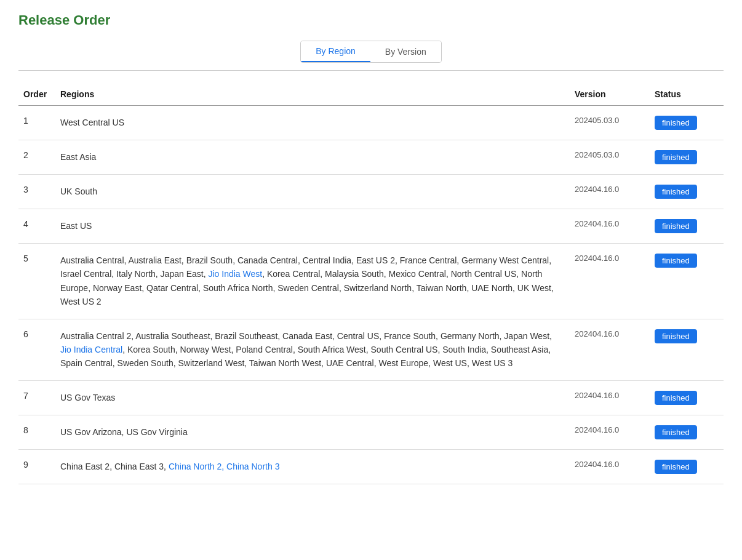  Describe the element at coordinates (371, 466) in the screenshot. I see `table-row: 9China East 2, China East 3, China North…` at that location.